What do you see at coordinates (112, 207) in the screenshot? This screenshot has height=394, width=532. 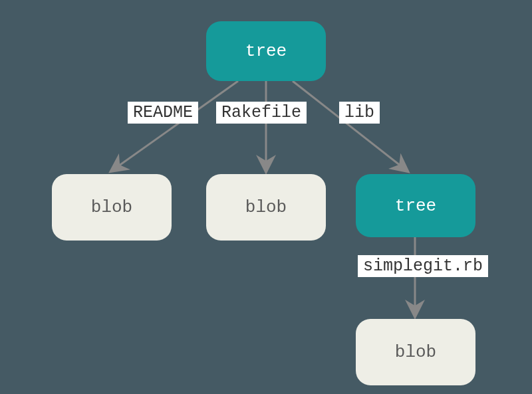 I see `blob-label-1: blob` at bounding box center [112, 207].